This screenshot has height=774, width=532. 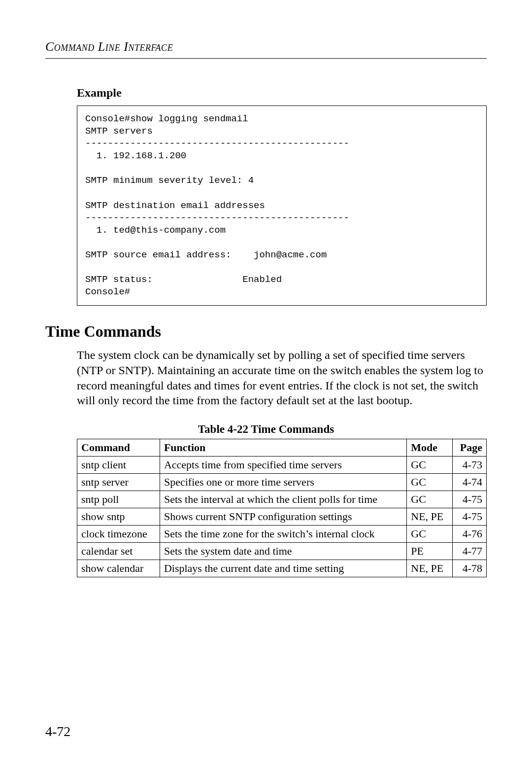 What do you see at coordinates (283, 465) in the screenshot?
I see `cell-function: Accepts time from specified time servers` at bounding box center [283, 465].